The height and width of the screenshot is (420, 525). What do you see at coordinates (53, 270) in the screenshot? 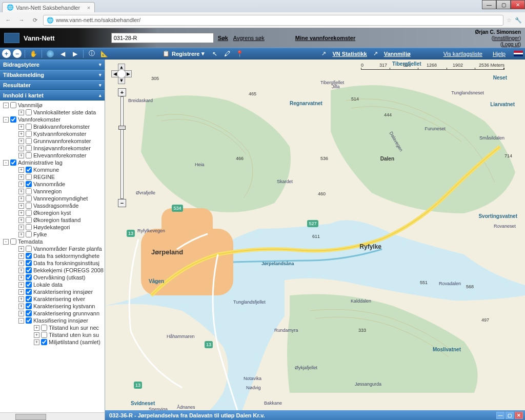
I see `tree-item-bekkekjemi: +Bekkekjemi (FOREGS 2008` at bounding box center [53, 270].